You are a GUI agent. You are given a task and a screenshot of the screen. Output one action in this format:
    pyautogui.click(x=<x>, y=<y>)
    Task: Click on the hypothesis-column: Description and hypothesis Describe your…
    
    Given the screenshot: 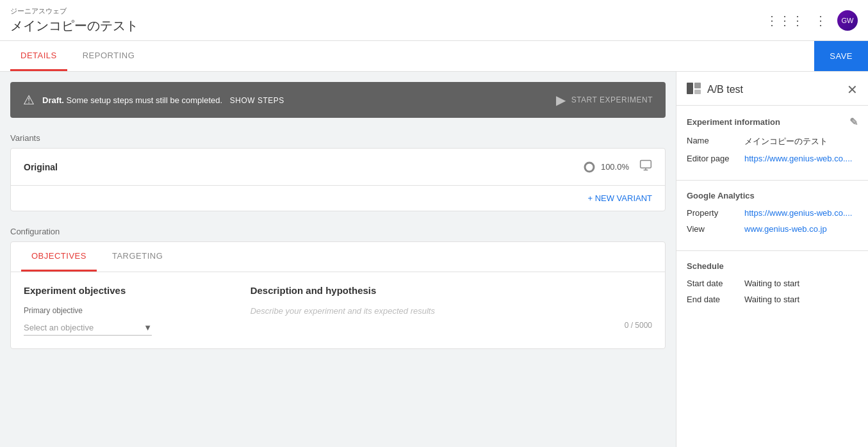 What is the action you would take?
    pyautogui.click(x=451, y=310)
    